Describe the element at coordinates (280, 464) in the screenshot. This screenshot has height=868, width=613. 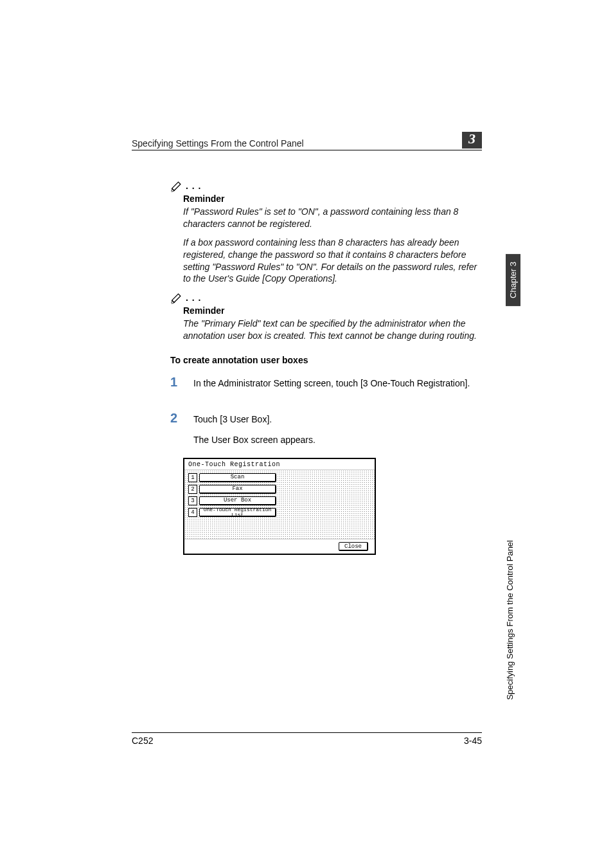
I see `screen-title: One-Touch Registration` at that location.